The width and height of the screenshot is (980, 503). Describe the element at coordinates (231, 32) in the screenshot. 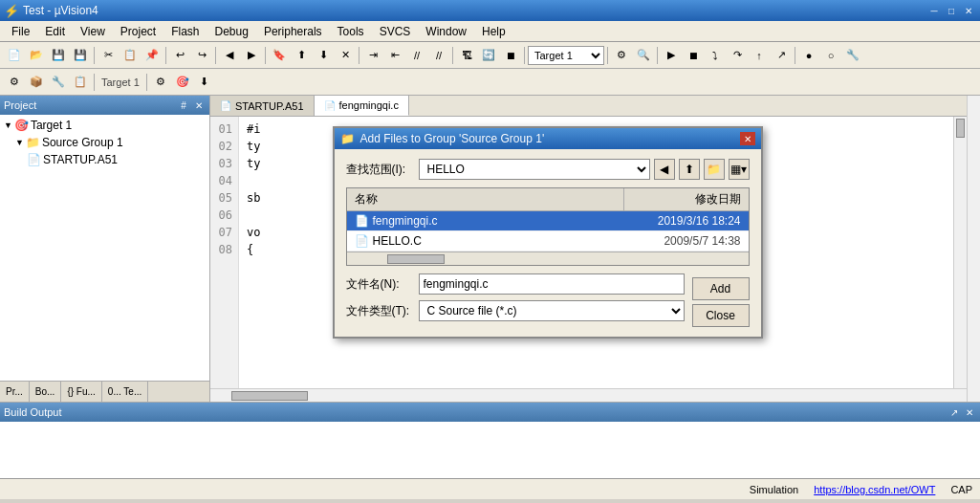

I see `menu-debug: Debug` at that location.